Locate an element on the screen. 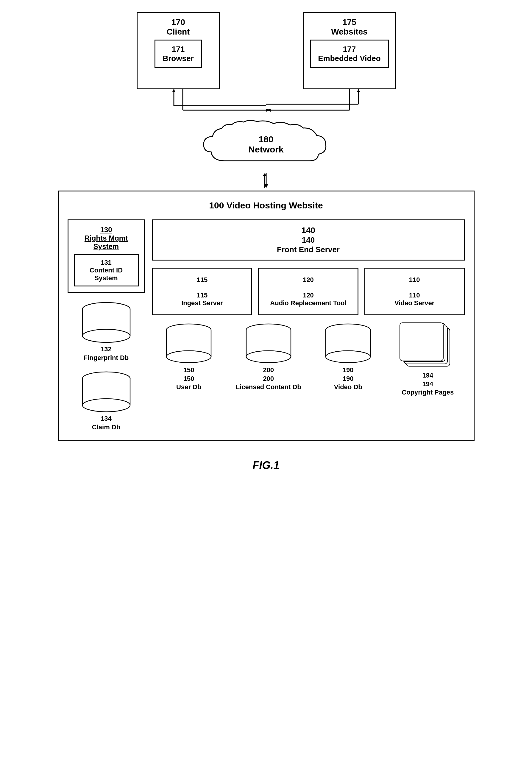 The height and width of the screenshot is (767, 532). cloud-container: 180 Network is located at coordinates (266, 146).